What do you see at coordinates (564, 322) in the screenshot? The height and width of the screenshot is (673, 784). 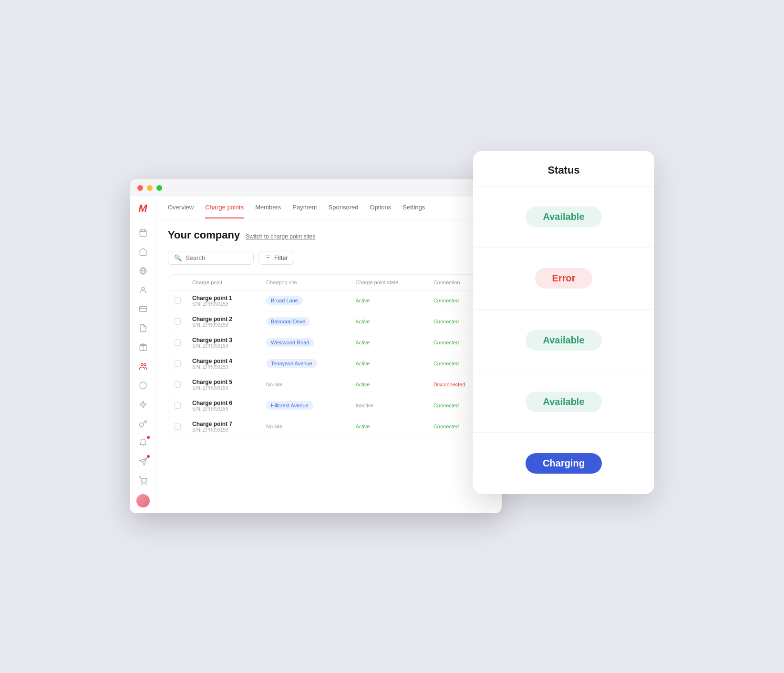 I see `status-panel: Status AvailableErrorAvailableAvailableC…` at bounding box center [564, 322].